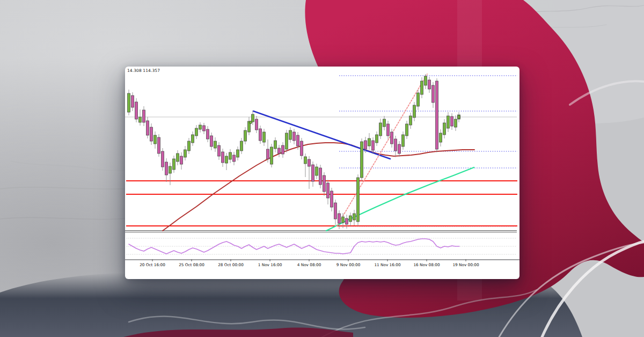 This screenshot has width=644, height=337. I want to click on x-axis-label: 9 Nov 00:00, so click(349, 265).